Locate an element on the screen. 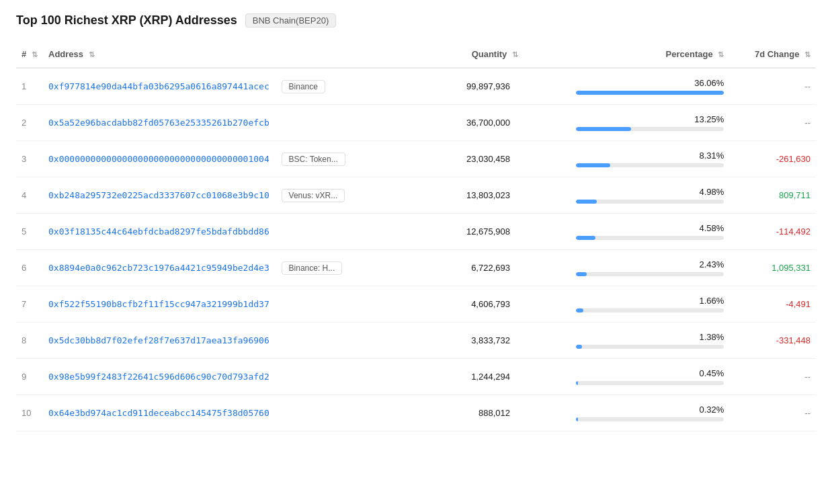 The height and width of the screenshot is (504, 832). cell-rank: 4 is located at coordinates (30, 196).